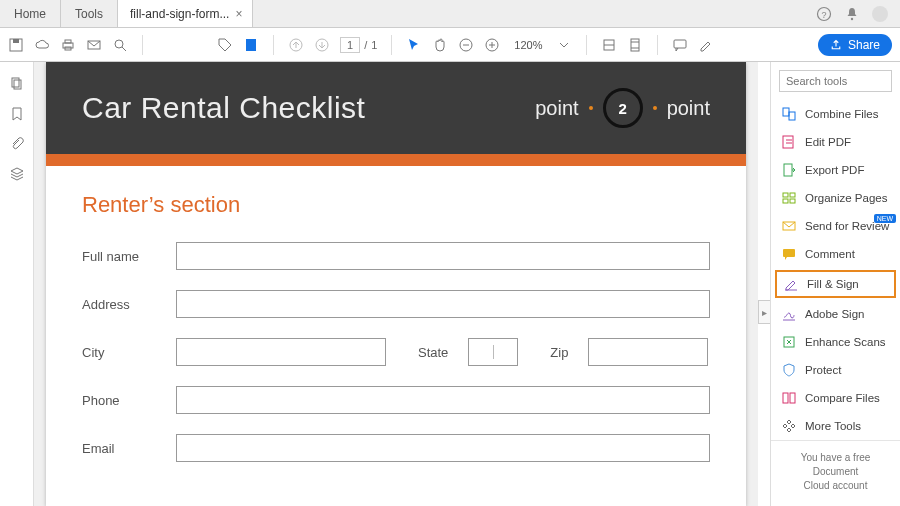 The height and width of the screenshot is (506, 900). What do you see at coordinates (836, 426) in the screenshot?
I see `tool-more: More Tools` at bounding box center [836, 426].